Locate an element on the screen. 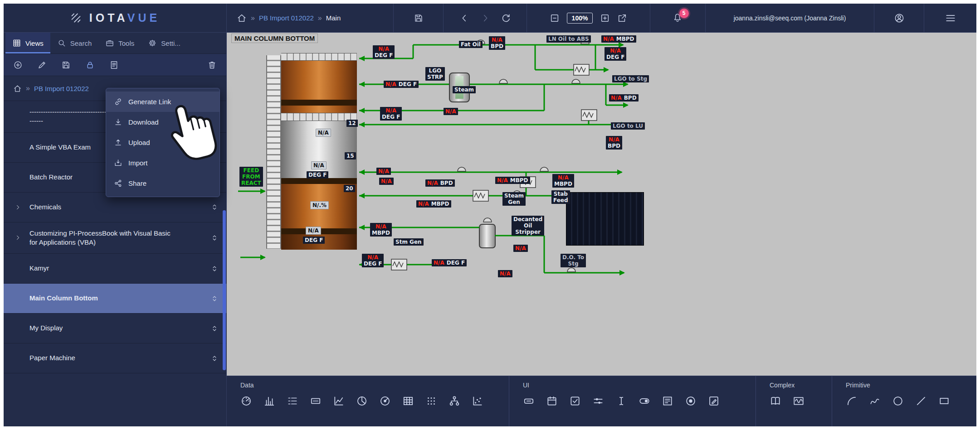 This screenshot has width=980, height=430. zoom-in-icon is located at coordinates (605, 18).